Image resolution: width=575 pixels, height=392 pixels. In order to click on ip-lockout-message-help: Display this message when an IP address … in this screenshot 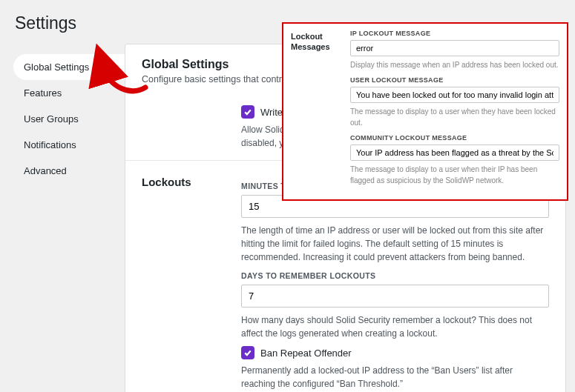, I will do `click(455, 65)`.